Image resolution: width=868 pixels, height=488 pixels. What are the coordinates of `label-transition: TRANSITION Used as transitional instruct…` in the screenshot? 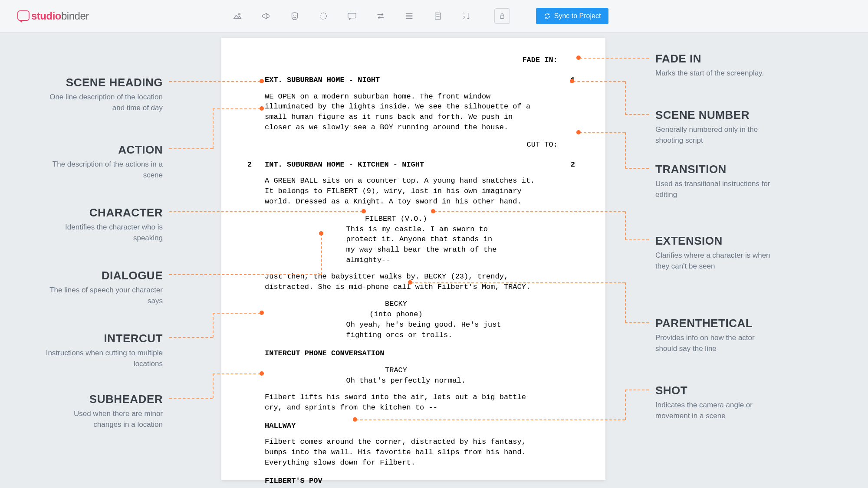 It's located at (714, 181).